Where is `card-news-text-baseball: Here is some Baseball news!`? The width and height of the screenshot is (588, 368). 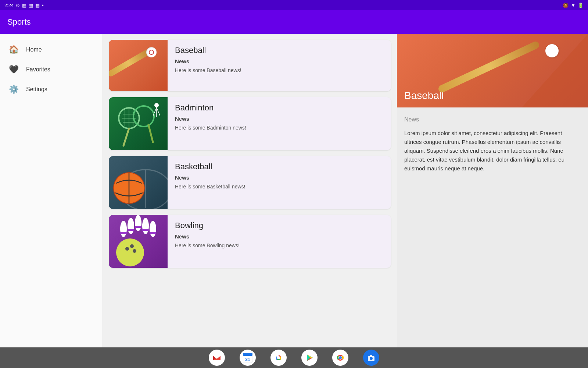
card-news-text-baseball: Here is some Baseball news! is located at coordinates (279, 70).